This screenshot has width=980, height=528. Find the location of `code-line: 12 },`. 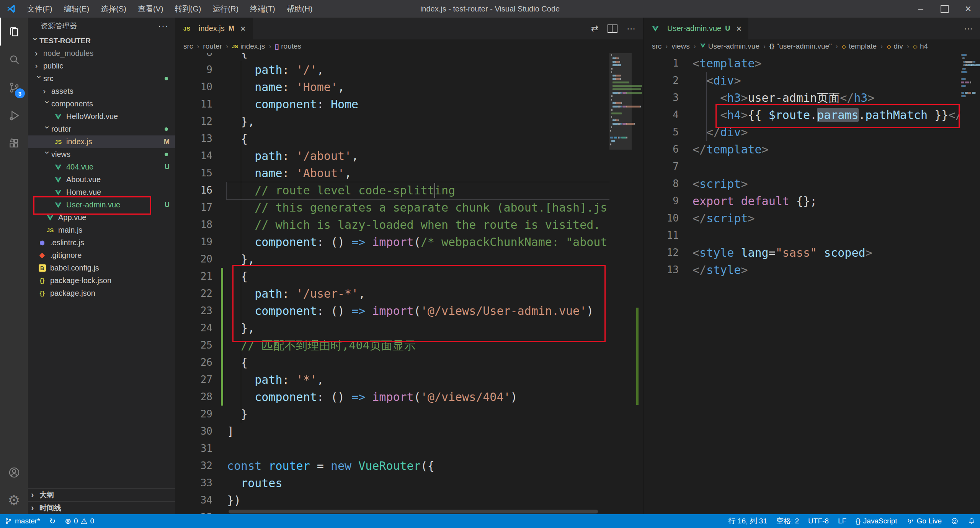

code-line: 12 }, is located at coordinates (409, 122).